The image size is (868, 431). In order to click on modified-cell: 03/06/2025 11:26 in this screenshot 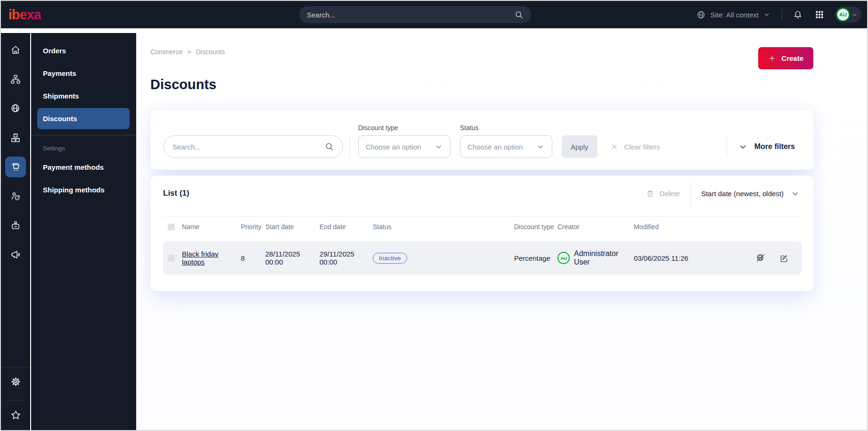, I will do `click(695, 258)`.